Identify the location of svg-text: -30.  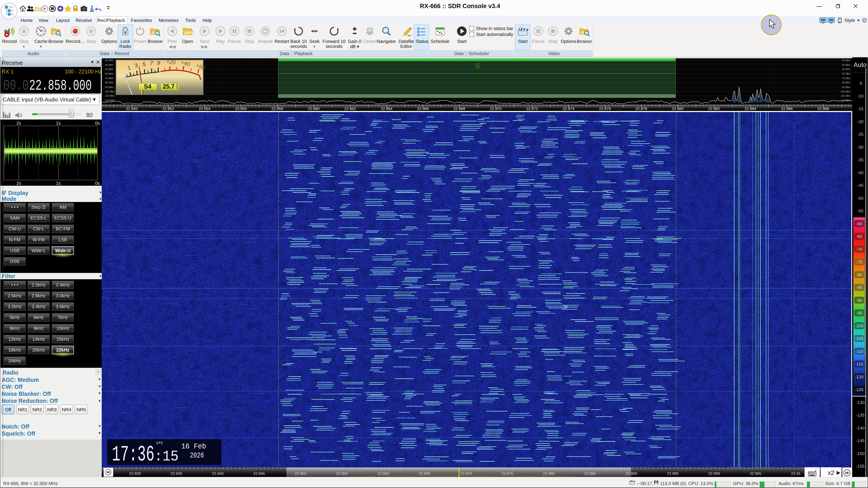
(860, 147).